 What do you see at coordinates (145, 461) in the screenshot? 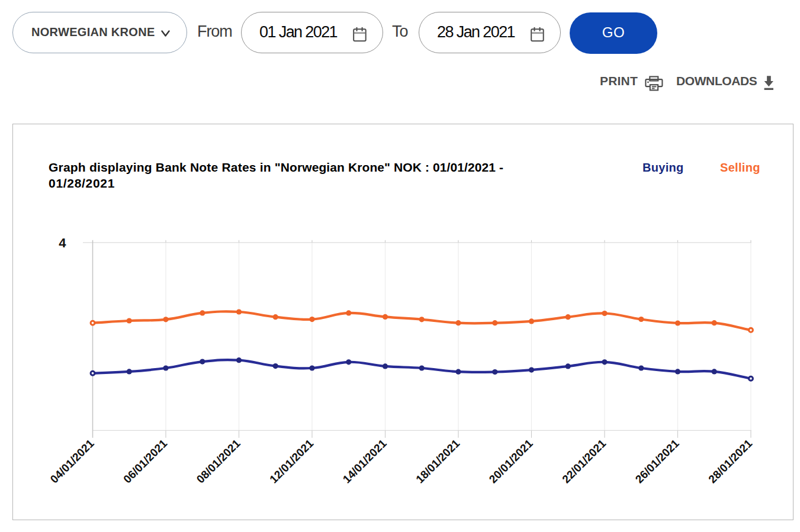
I see `svg-text: 06/01/2021` at bounding box center [145, 461].